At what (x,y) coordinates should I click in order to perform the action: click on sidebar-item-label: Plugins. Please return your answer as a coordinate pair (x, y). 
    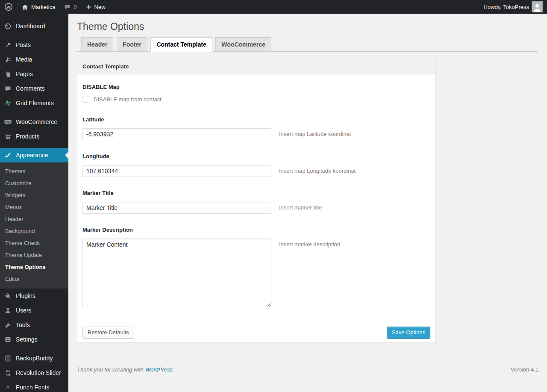
    Looking at the image, I should click on (26, 296).